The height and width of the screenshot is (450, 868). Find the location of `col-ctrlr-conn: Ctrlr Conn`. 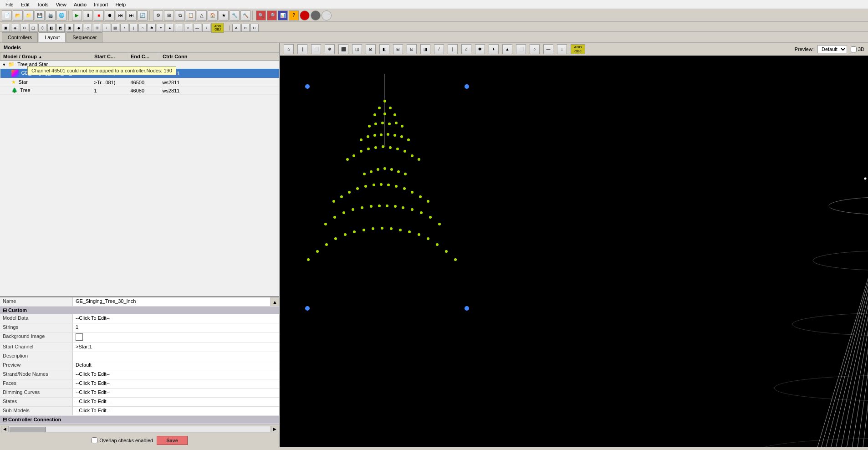

col-ctrlr-conn: Ctrlr Conn is located at coordinates (220, 56).